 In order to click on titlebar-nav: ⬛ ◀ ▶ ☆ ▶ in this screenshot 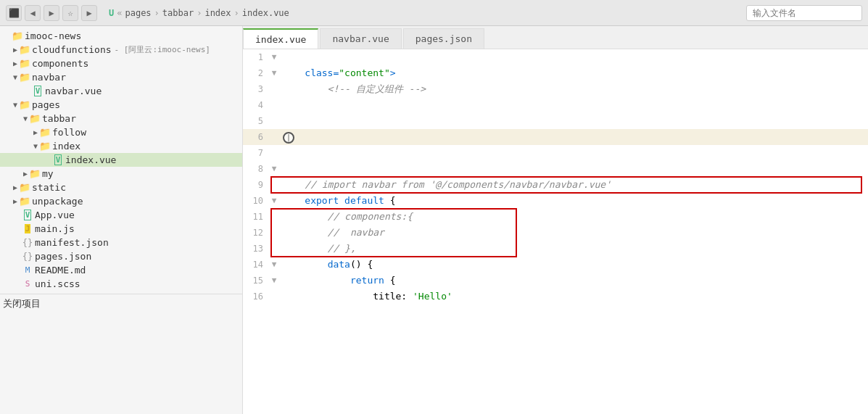, I will do `click(51, 13)`.